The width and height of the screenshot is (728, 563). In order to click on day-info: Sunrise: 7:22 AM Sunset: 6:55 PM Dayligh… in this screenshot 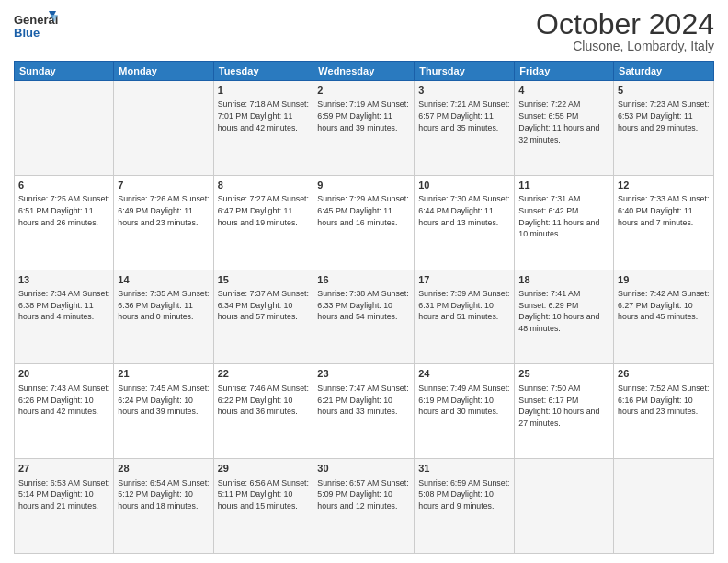, I will do `click(564, 121)`.